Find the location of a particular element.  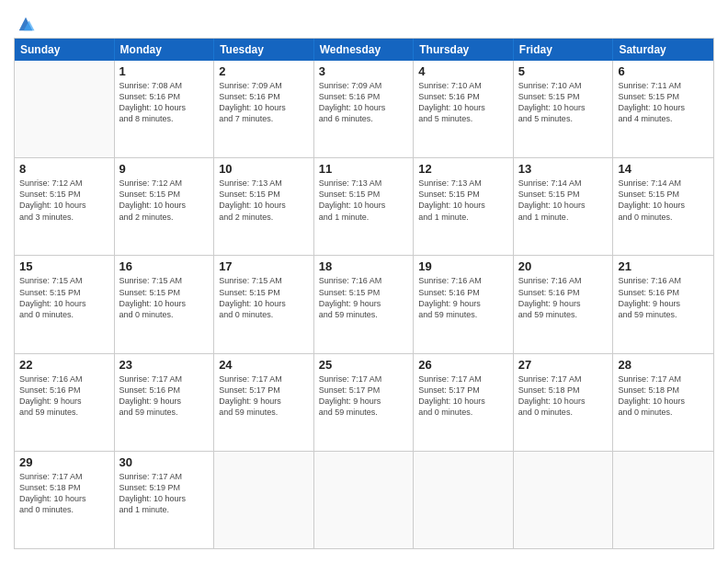

day-number: 11 is located at coordinates (364, 169).